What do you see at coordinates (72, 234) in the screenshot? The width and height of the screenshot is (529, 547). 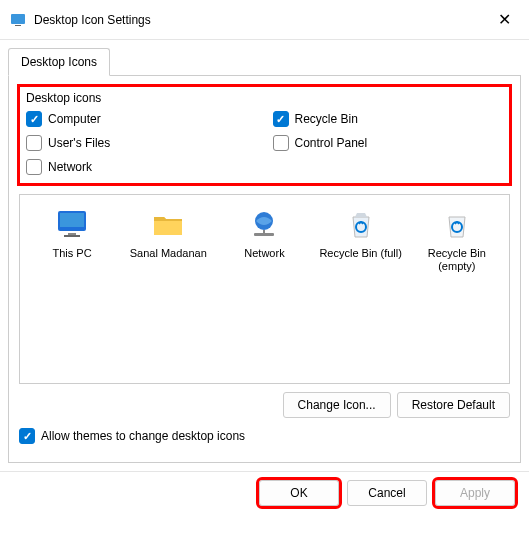 I see `preview-this-pc: This PC` at bounding box center [72, 234].